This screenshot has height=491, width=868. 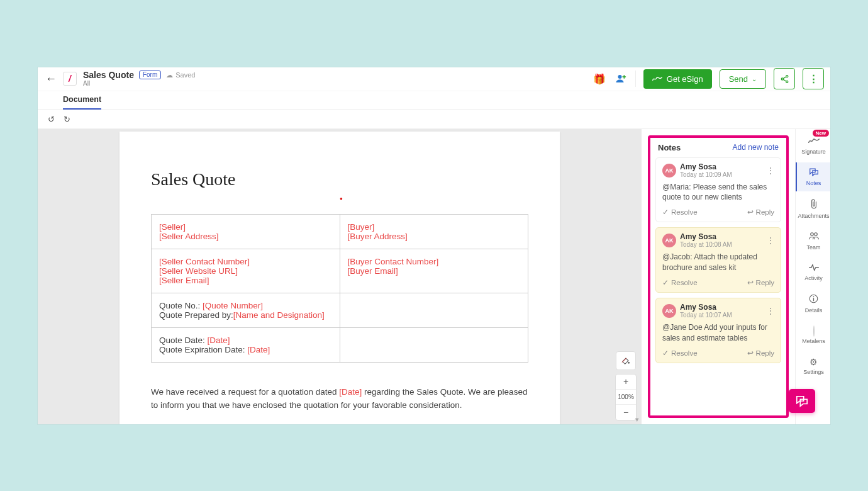 What do you see at coordinates (706, 175) in the screenshot?
I see `note-timestamp: Today at 10:09 AM` at bounding box center [706, 175].